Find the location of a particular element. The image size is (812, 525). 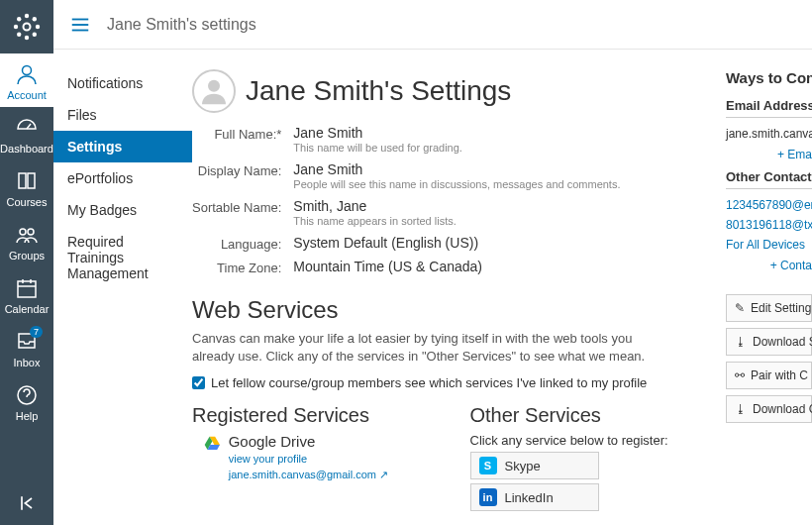

language-label: Language: is located at coordinates (243, 245).